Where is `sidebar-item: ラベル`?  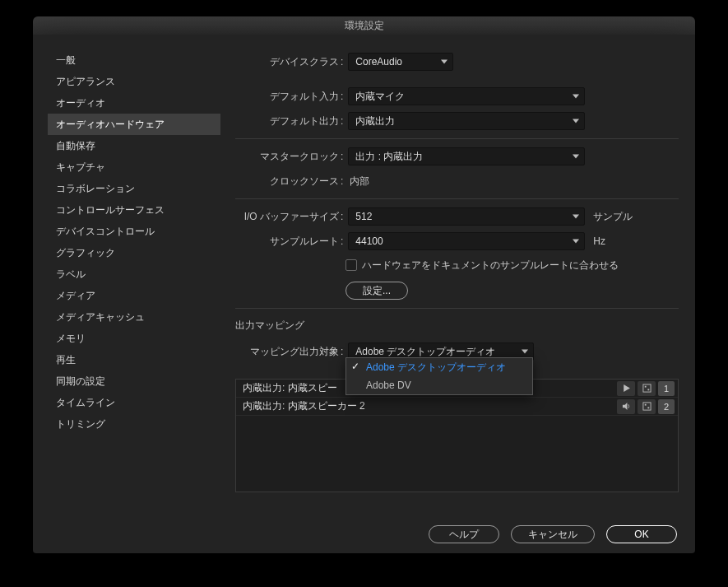 sidebar-item: ラベル is located at coordinates (134, 274).